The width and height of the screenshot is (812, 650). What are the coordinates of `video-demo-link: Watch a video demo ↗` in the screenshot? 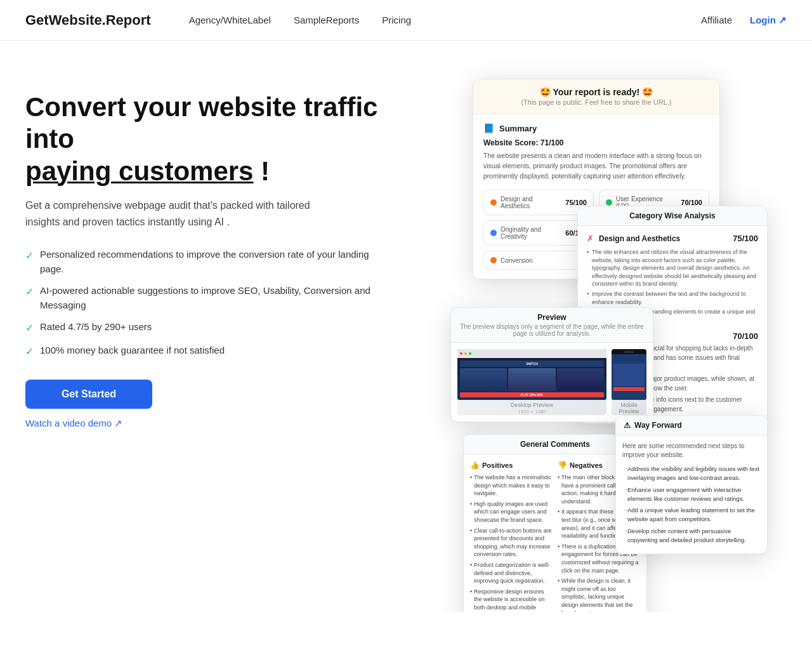 It's located at (74, 423).